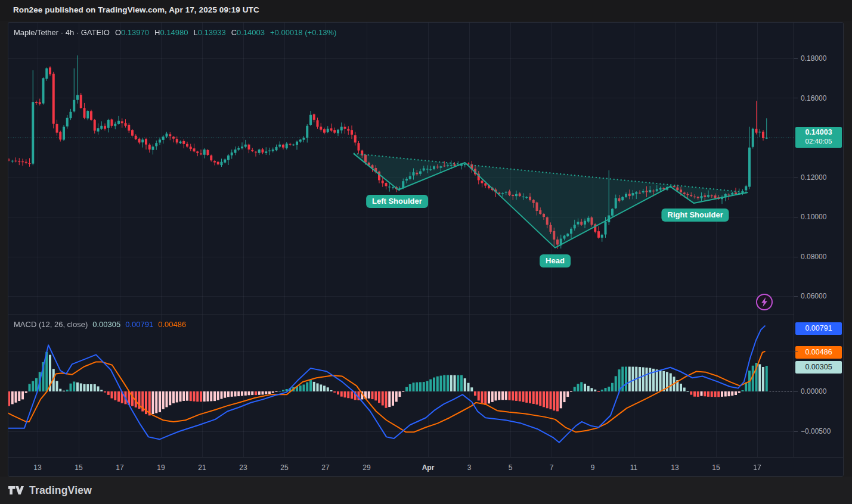  What do you see at coordinates (695, 215) in the screenshot?
I see `pattern-label-right-shoulder: Right Shoulder` at bounding box center [695, 215].